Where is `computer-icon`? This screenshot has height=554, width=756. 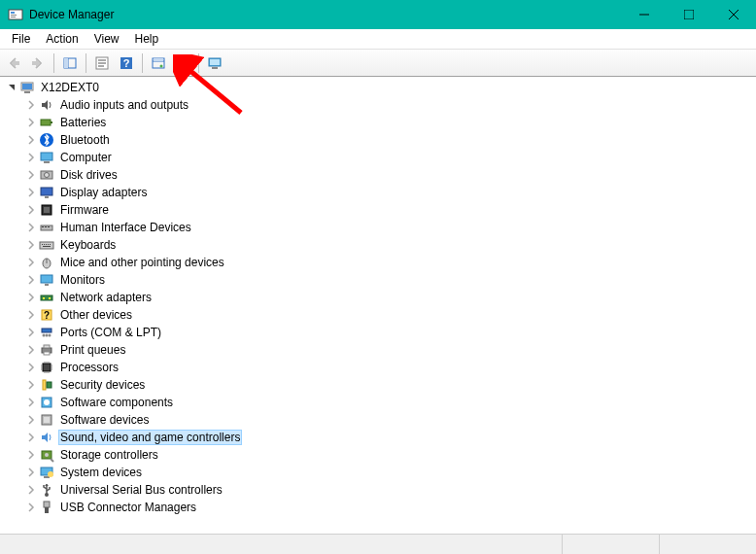
computer-icon is located at coordinates (47, 157).